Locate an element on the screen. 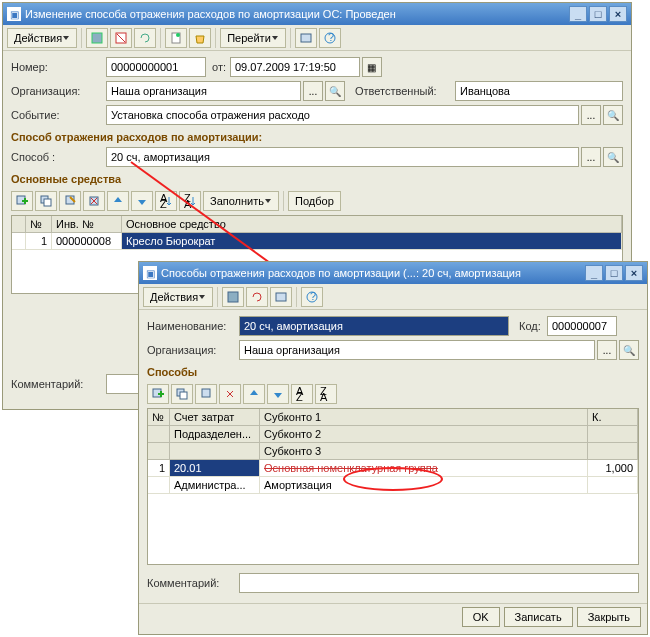 Image resolution: width=650 pixels, height=637 pixels. event-select-button: ... is located at coordinates (591, 115).